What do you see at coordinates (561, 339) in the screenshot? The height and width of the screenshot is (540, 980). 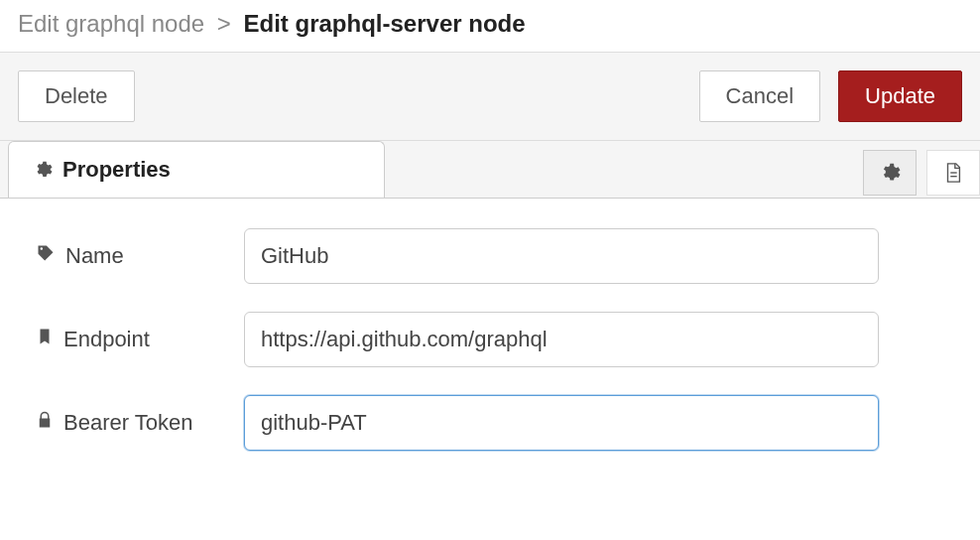 I see `endpoint-input` at bounding box center [561, 339].